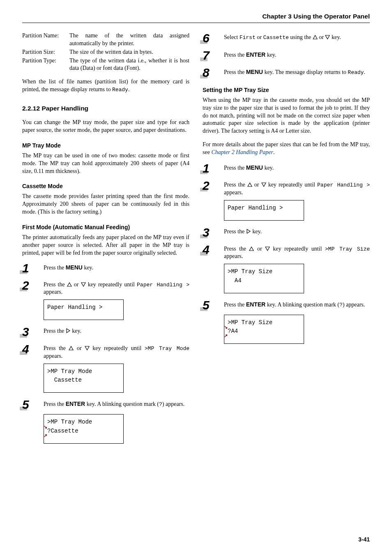 The height and width of the screenshot is (555, 392). Describe the element at coordinates (348, 249) in the screenshot. I see `code-mp-tray-size: >MP Tray Size` at that location.